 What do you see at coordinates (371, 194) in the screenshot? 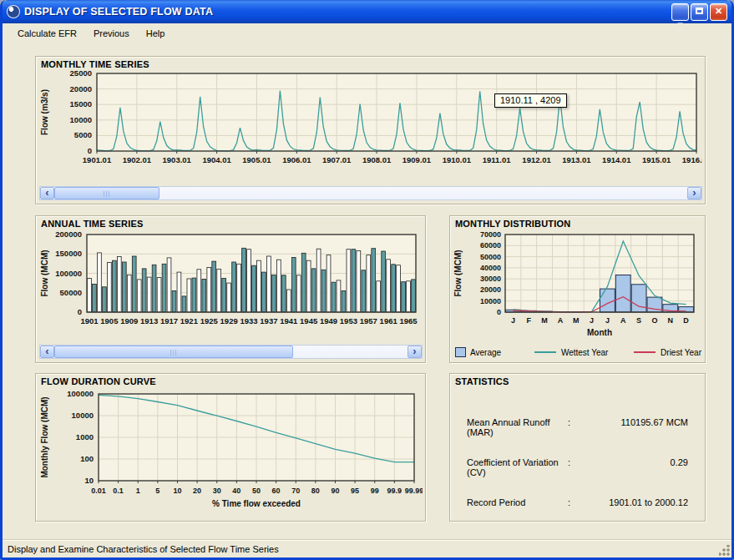
I see `monthly-series-scrollbar: ‹ ›` at bounding box center [371, 194].